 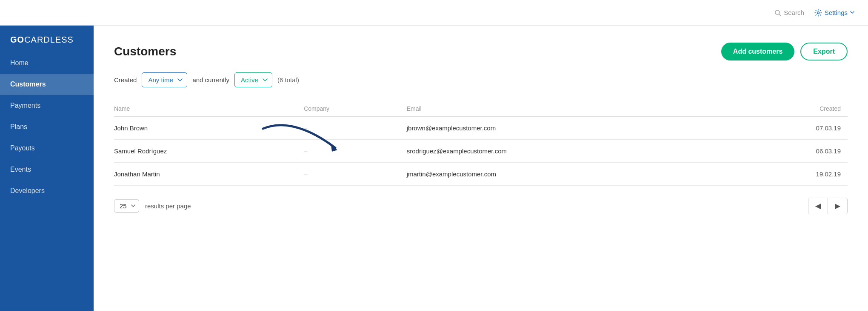 What do you see at coordinates (481, 109) in the screenshot?
I see `table-header: Name Company Email Created` at bounding box center [481, 109].